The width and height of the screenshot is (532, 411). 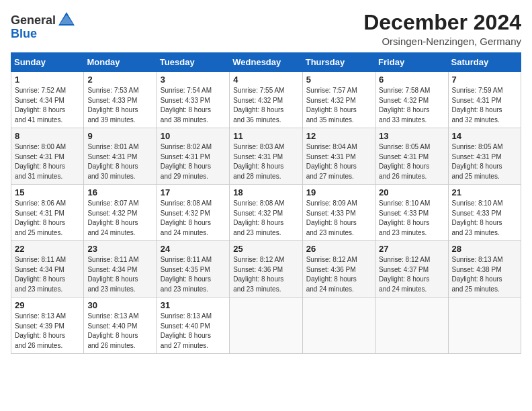 I want to click on day-number: 11, so click(x=266, y=136).